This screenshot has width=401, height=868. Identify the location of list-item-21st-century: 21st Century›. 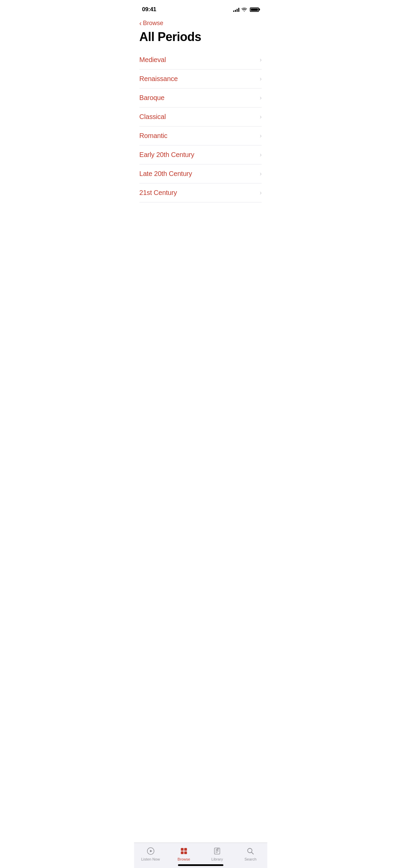
(201, 193).